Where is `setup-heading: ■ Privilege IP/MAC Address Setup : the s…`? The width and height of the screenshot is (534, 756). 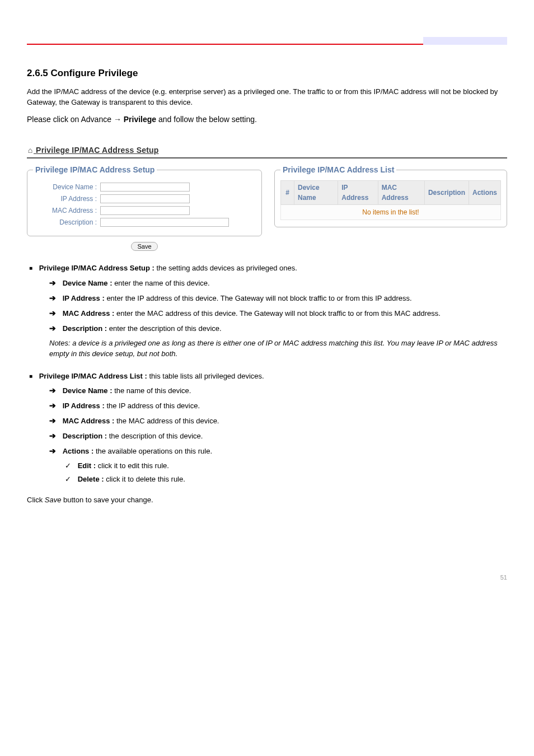
setup-heading: ■ Privilege IP/MAC Address Setup : the s… is located at coordinates (268, 268).